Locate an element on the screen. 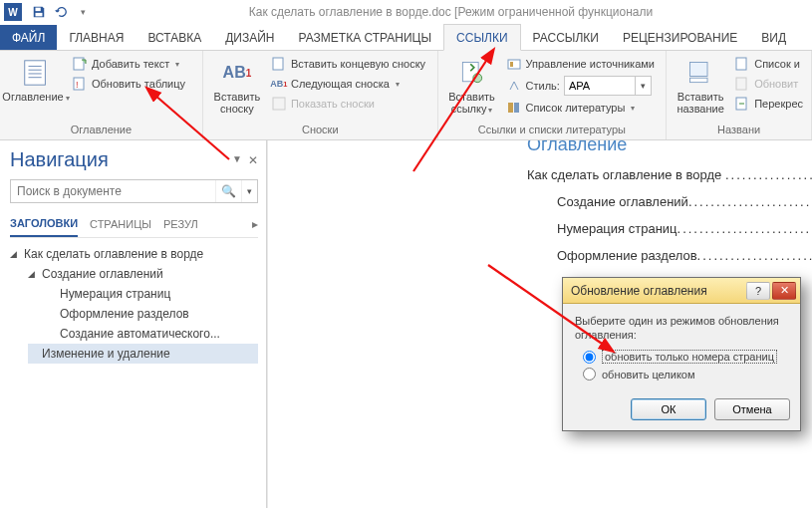  tof-label: Список и is located at coordinates (777, 64).